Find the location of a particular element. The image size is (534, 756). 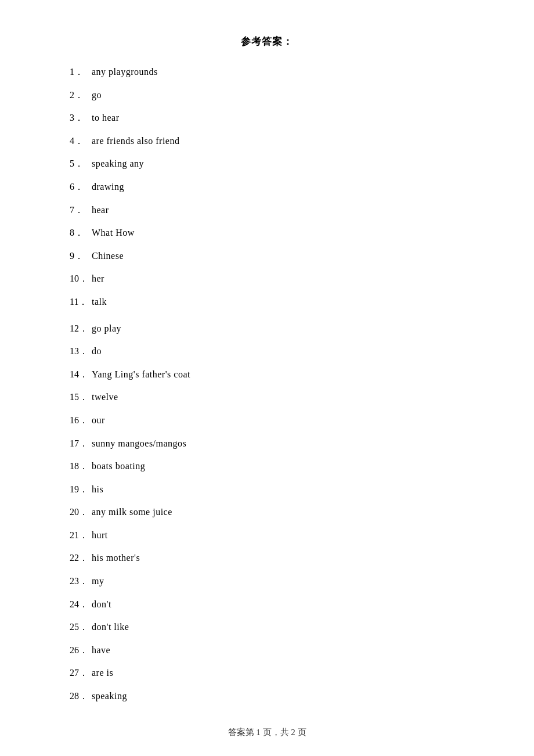

answer-item: 24．don't is located at coordinates (267, 604).